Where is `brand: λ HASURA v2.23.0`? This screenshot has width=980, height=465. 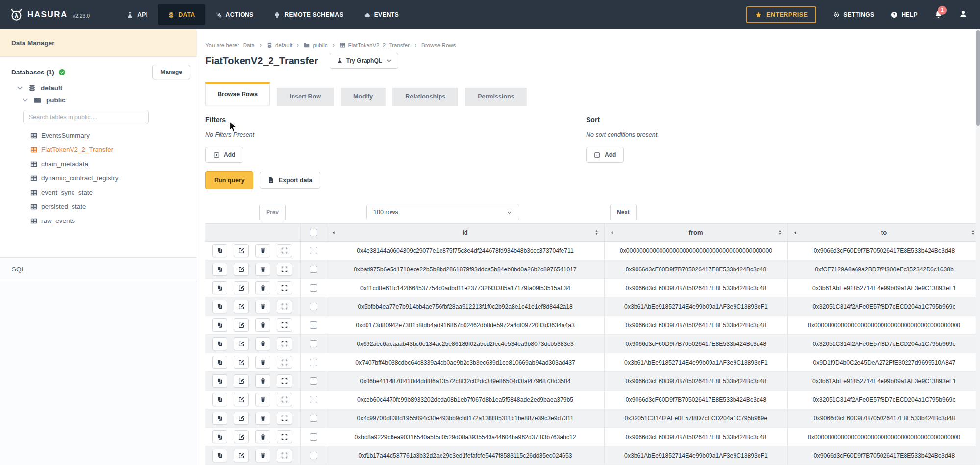
brand: λ HASURA v2.23.0 is located at coordinates (50, 15).